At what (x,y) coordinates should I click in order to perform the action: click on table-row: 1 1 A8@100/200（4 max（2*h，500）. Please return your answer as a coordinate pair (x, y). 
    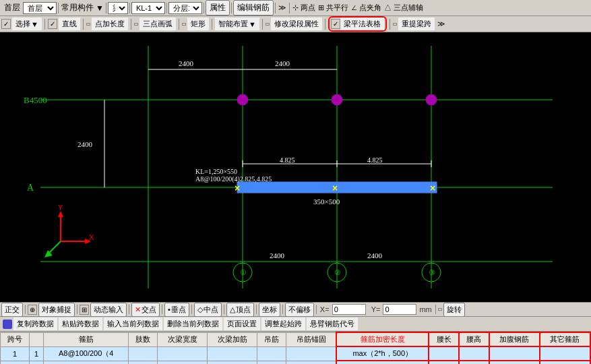
    Looking at the image, I should click on (296, 353).